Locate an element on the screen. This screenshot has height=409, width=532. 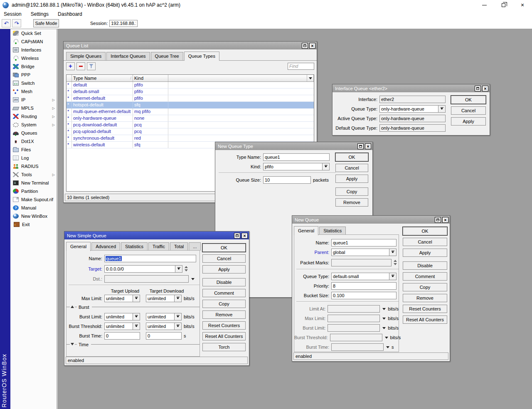
remove-button: Remove is located at coordinates (425, 298).